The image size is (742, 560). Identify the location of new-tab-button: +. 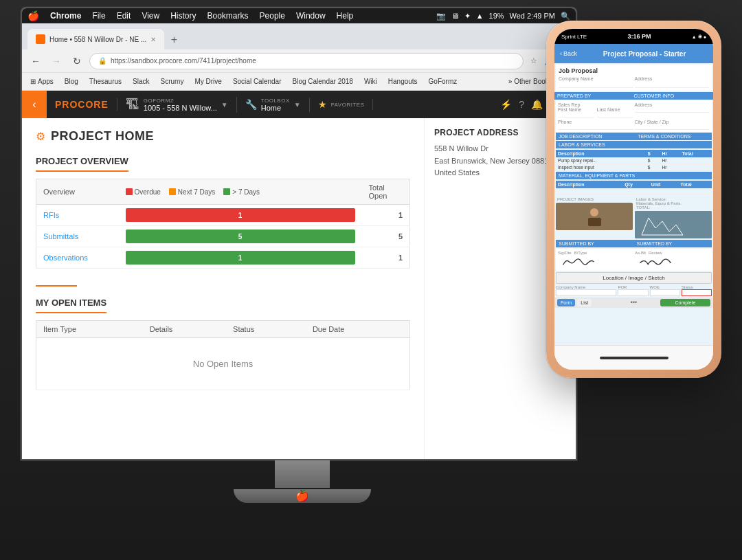
(174, 40).